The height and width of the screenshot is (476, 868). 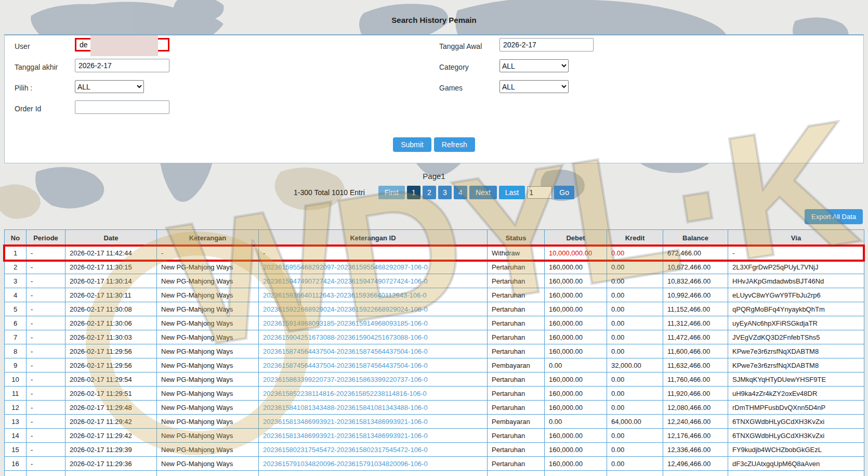 What do you see at coordinates (461, 192) in the screenshot?
I see `page-button-4: 4` at bounding box center [461, 192].